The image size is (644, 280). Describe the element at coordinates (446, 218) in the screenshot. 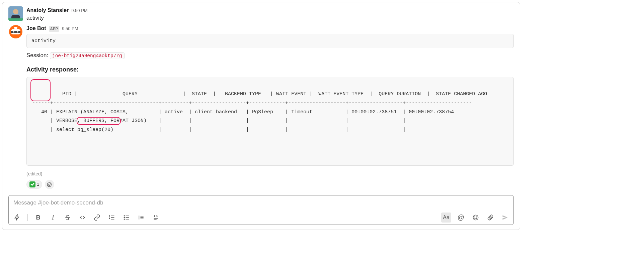

I see `format-toggle-button: Aa` at that location.